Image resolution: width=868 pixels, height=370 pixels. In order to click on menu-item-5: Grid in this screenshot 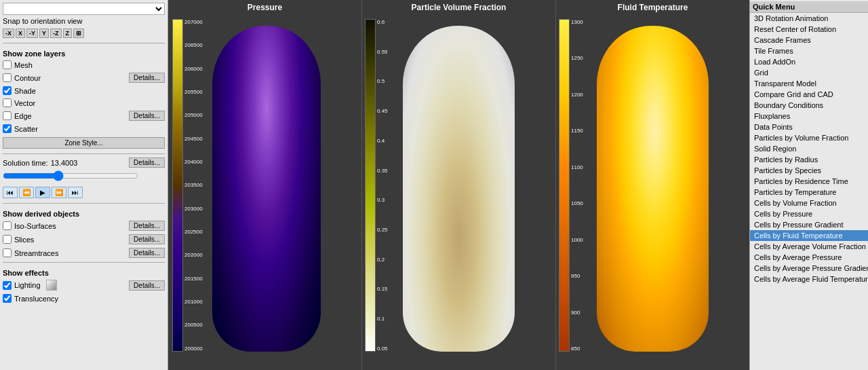, I will do `click(809, 73)`.